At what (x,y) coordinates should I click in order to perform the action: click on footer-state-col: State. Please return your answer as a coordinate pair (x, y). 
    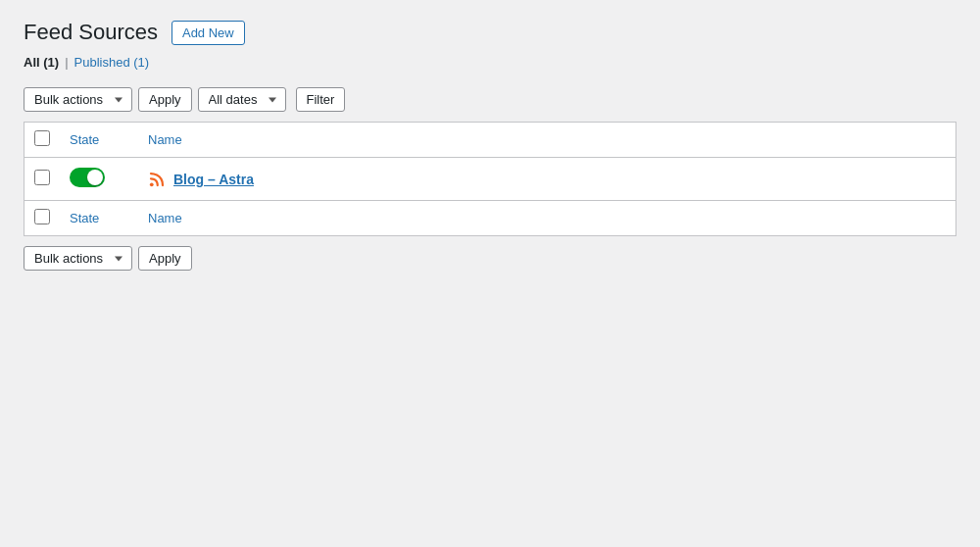
    Looking at the image, I should click on (99, 219).